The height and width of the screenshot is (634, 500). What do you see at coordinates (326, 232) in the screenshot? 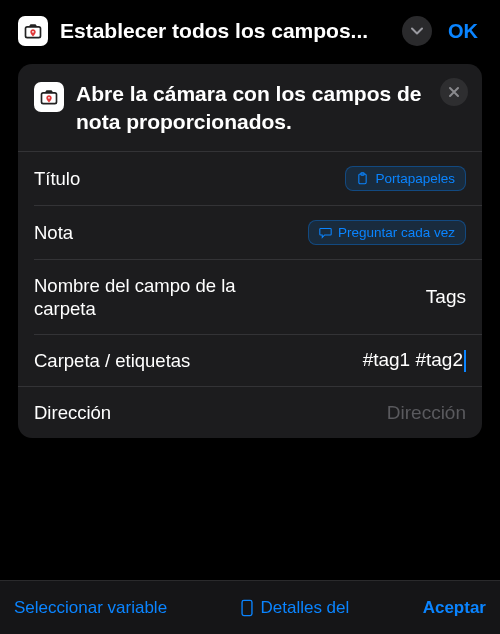
I see `message-icon` at bounding box center [326, 232].